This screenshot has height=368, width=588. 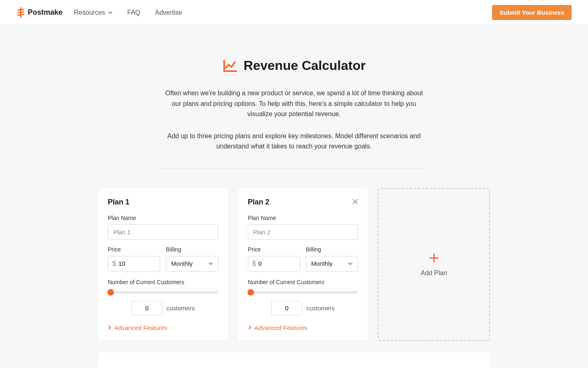 I want to click on logo: Postmake, so click(x=39, y=13).